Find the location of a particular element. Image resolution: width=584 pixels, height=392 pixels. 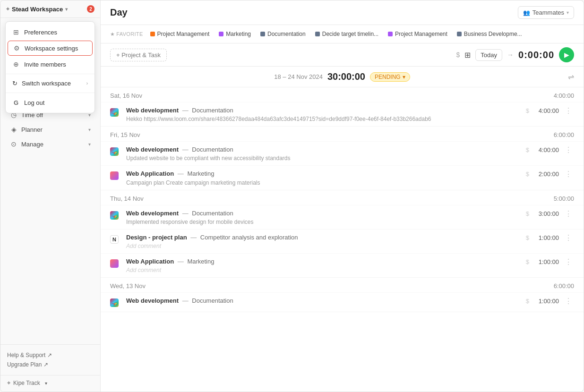

fav-tag-4: Project Management is located at coordinates (418, 34).